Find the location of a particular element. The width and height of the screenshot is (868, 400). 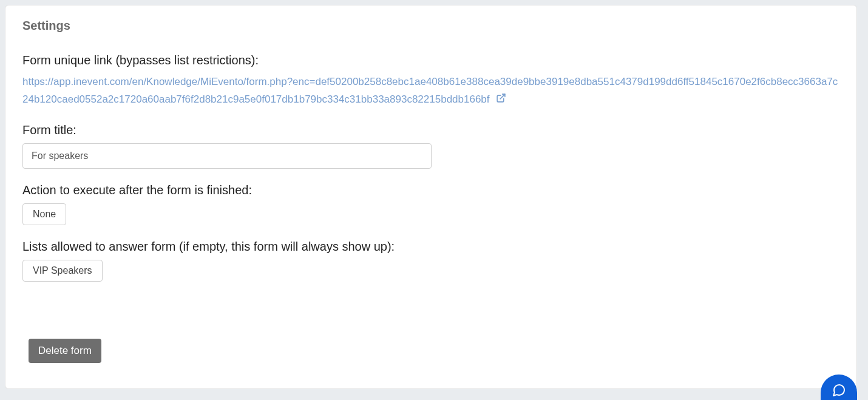

form-title-label: Form title: is located at coordinates (431, 130).